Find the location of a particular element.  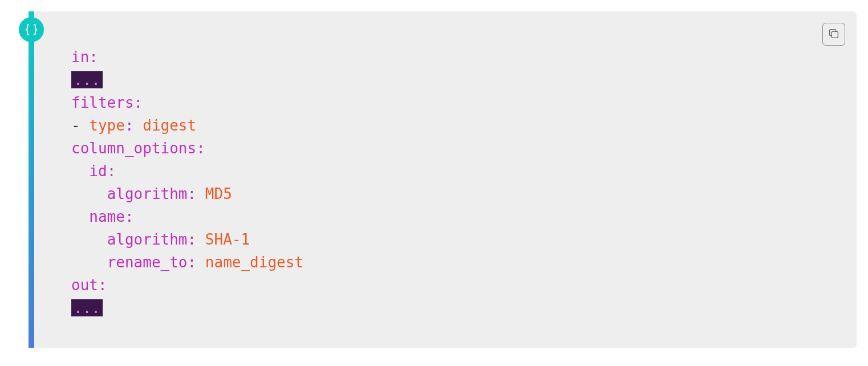

copy-icon is located at coordinates (834, 34).